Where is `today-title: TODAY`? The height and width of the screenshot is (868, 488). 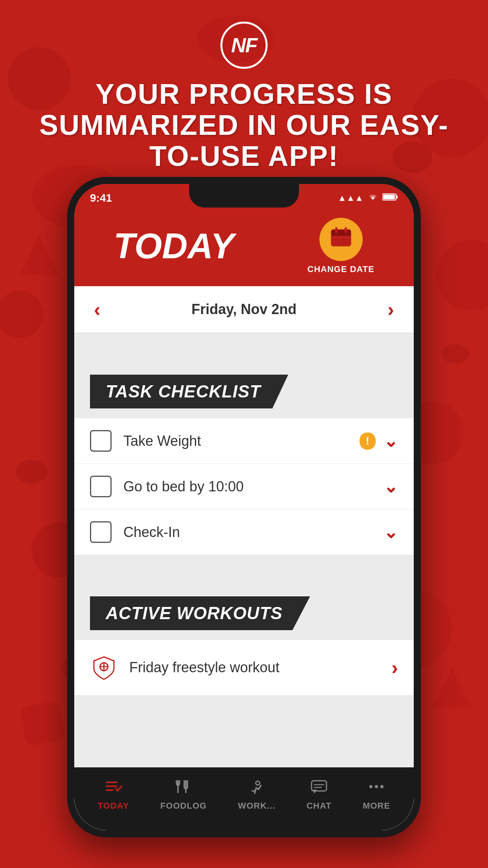 today-title: TODAY is located at coordinates (174, 246).